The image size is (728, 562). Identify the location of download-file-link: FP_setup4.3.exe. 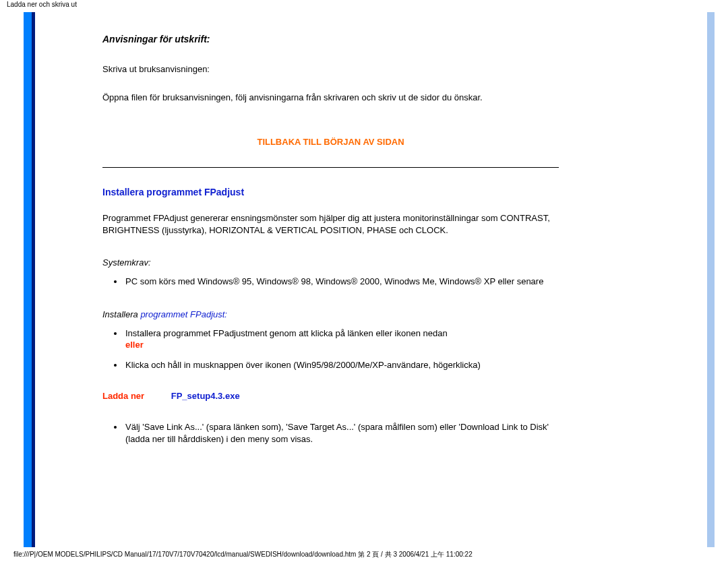
(206, 396).